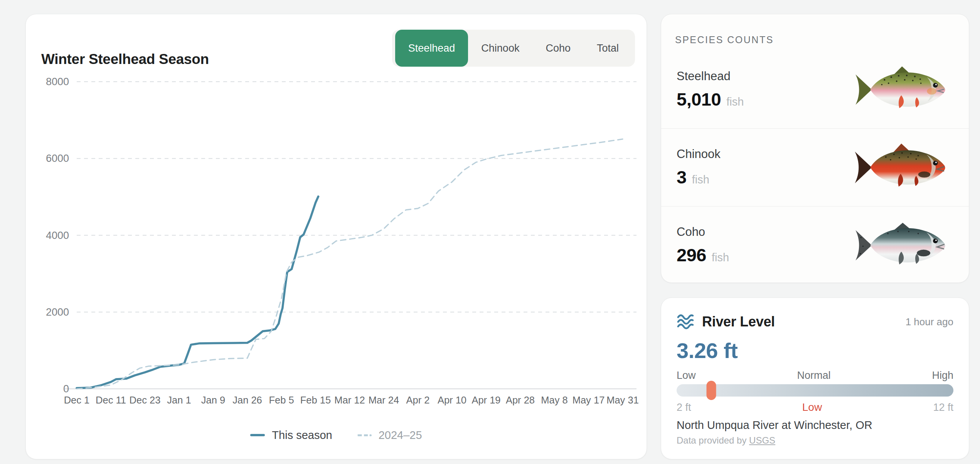  What do you see at coordinates (77, 400) in the screenshot?
I see `svg-text: Dec 1` at bounding box center [77, 400].